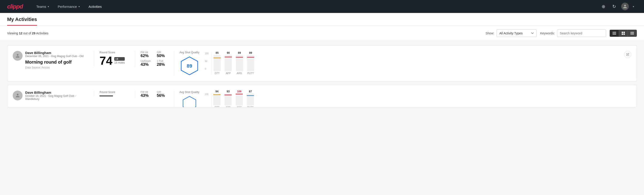 The width and height of the screenshot is (644, 195). I want to click on compact-view-button, so click(632, 33).